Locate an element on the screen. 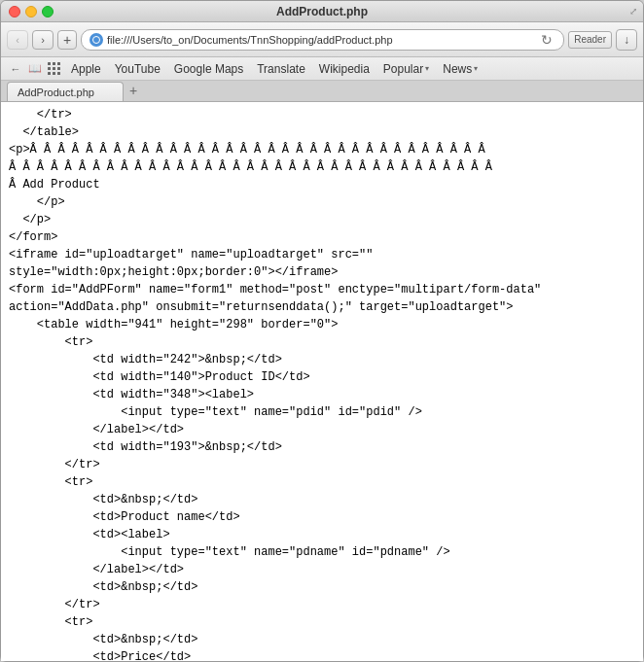 Image resolution: width=644 pixels, height=662 pixels. window-title: AddProduct.php is located at coordinates (322, 12).